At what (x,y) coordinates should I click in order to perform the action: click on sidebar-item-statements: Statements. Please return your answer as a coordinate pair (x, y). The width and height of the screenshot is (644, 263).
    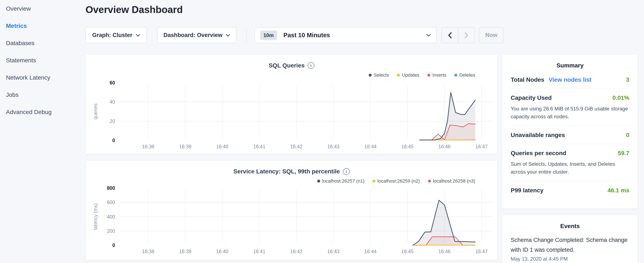
    Looking at the image, I should click on (42, 61).